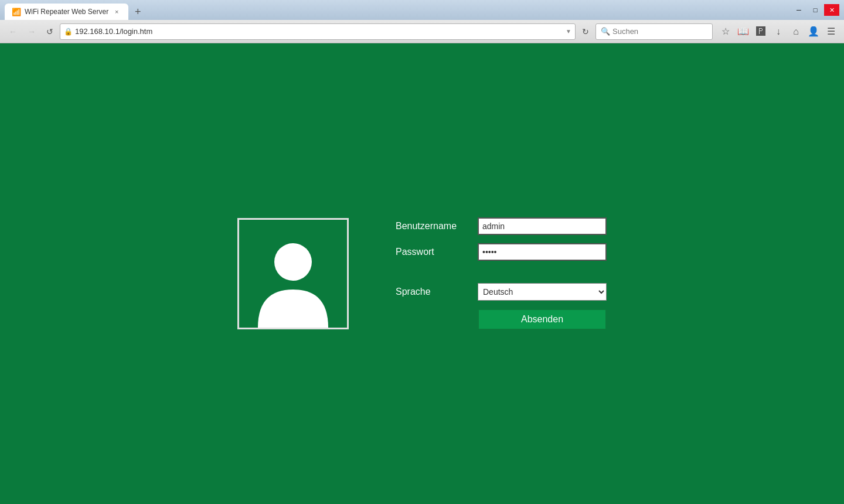  Describe the element at coordinates (832, 10) in the screenshot. I see `close-button: ✕` at that location.